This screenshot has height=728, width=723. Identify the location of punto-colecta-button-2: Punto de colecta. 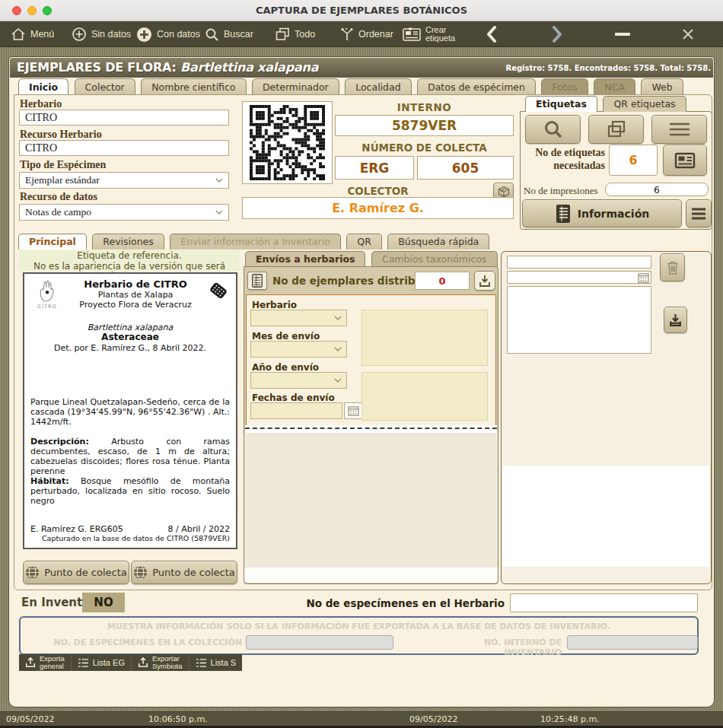
(184, 572).